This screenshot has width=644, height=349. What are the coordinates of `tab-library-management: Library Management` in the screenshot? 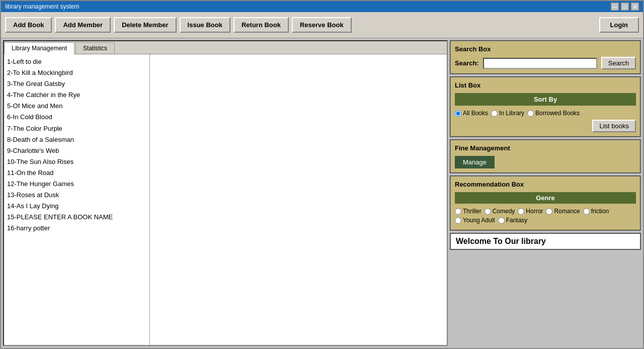 It's located at (39, 48).